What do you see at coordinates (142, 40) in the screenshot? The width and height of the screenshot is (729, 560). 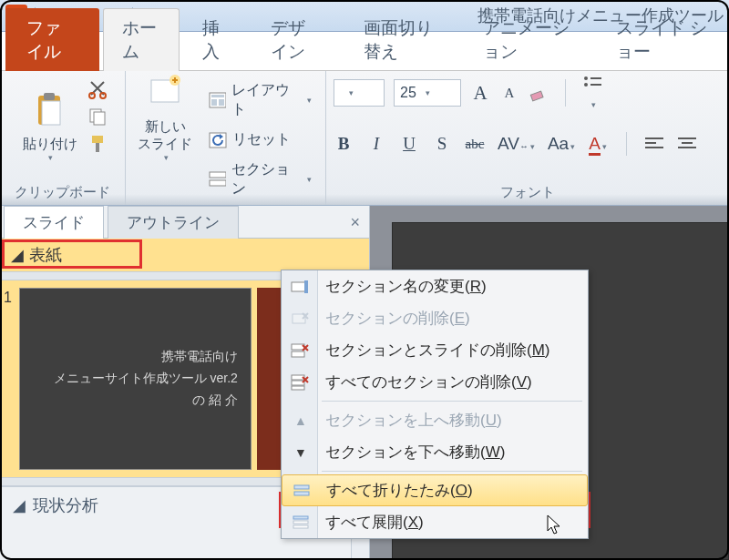 I see `tab-home: ホーム` at bounding box center [142, 40].